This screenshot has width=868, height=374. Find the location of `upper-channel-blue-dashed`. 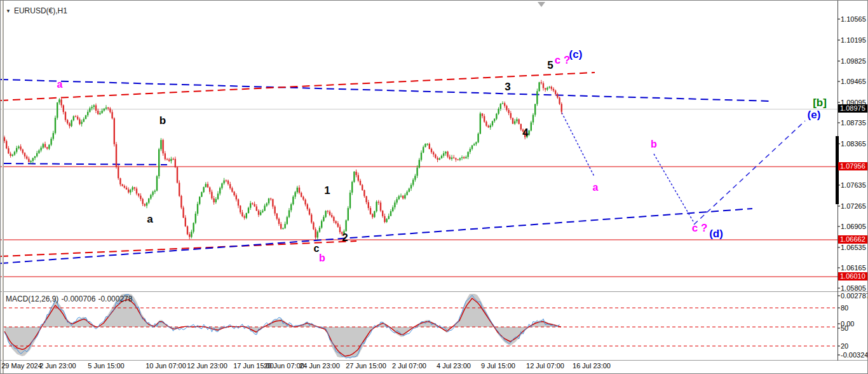

upper-channel-blue-dashed is located at coordinates (386, 90).